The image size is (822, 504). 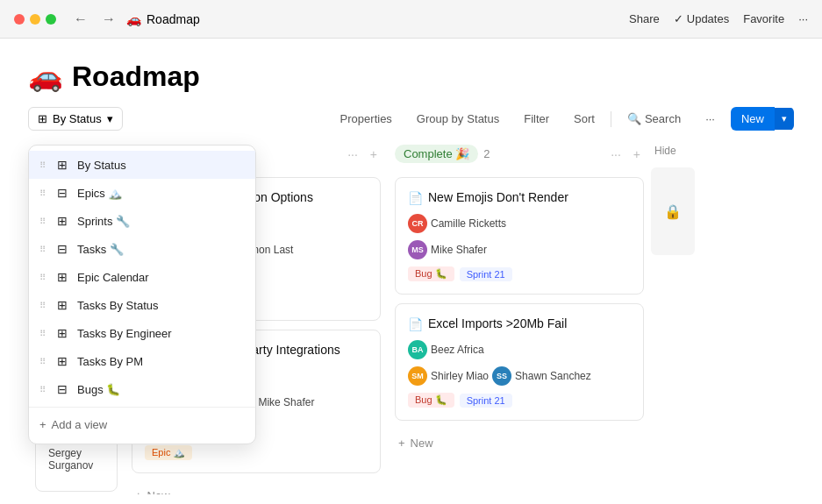 I want to click on properties-button: Properties, so click(x=367, y=119).